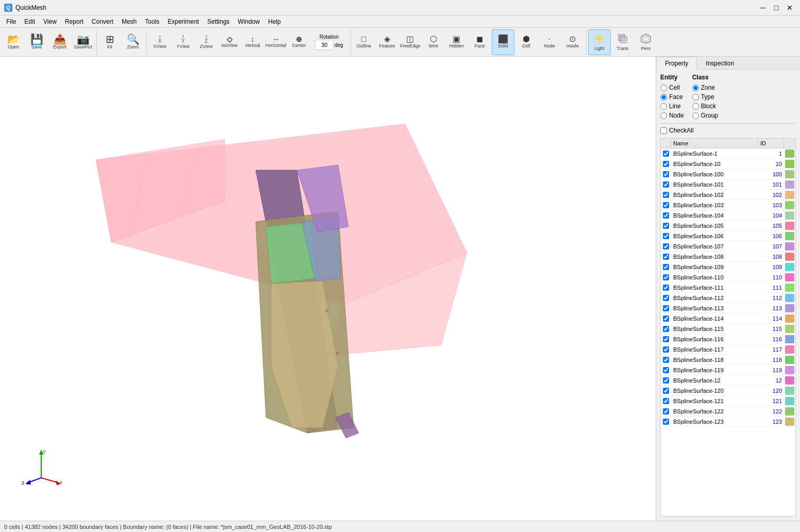  Describe the element at coordinates (549, 42) in the screenshot. I see `toolbar-node-button: ·Node` at that location.